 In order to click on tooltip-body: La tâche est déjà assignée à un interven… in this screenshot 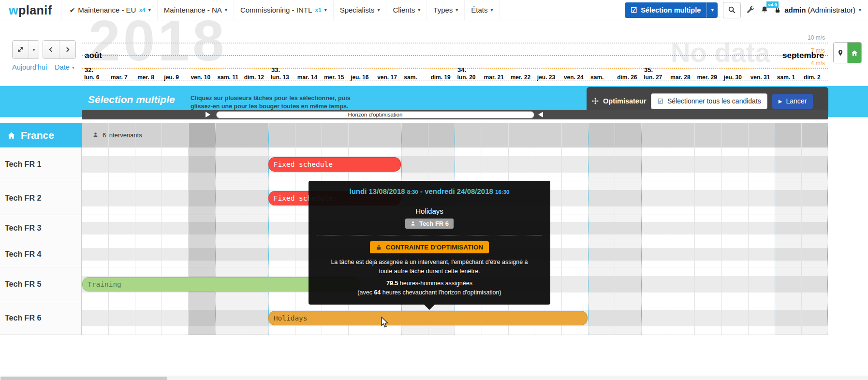, I will do `click(429, 267)`.